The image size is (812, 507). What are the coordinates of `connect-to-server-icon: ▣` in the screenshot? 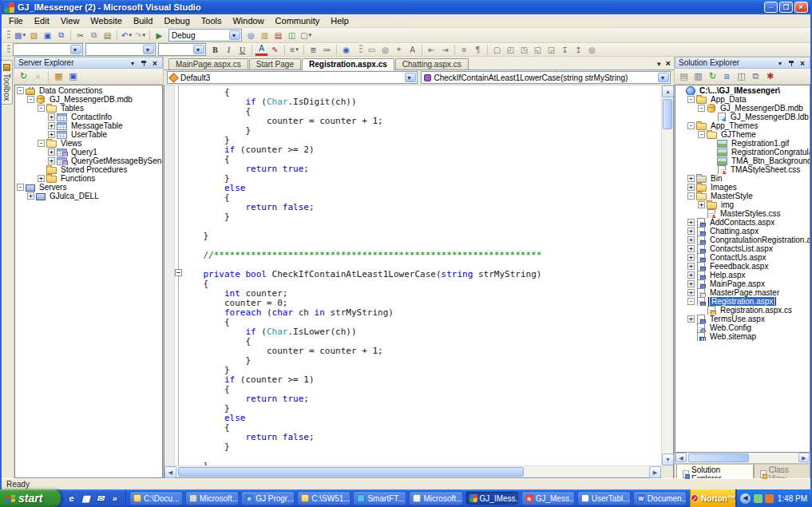 It's located at (73, 77).